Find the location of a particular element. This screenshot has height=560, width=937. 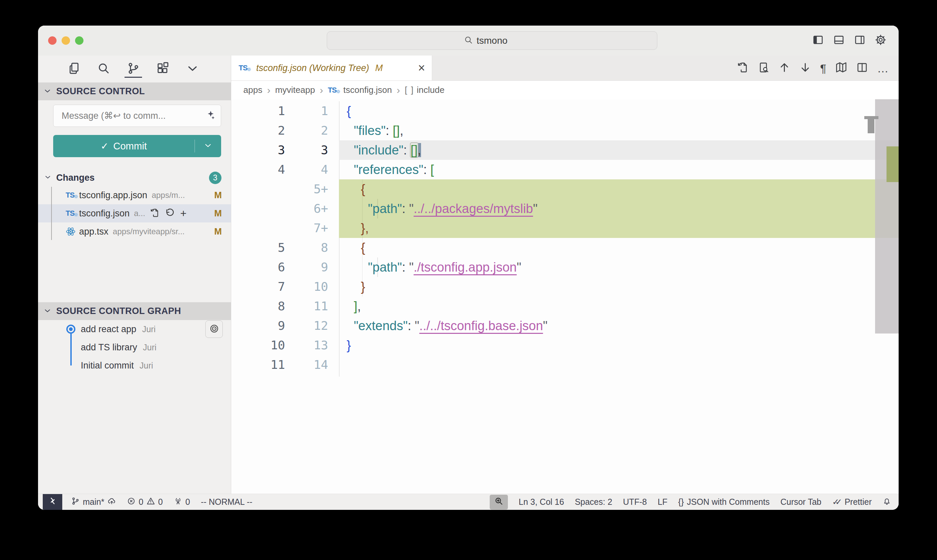

line-number-modified: 1 is located at coordinates (306, 111).